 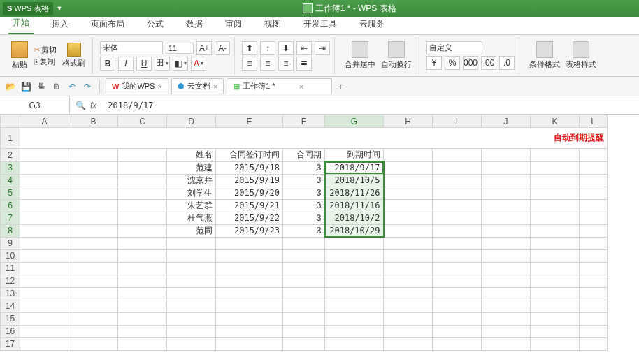 What do you see at coordinates (304, 268) in the screenshot?
I see `cell-F11` at bounding box center [304, 268].